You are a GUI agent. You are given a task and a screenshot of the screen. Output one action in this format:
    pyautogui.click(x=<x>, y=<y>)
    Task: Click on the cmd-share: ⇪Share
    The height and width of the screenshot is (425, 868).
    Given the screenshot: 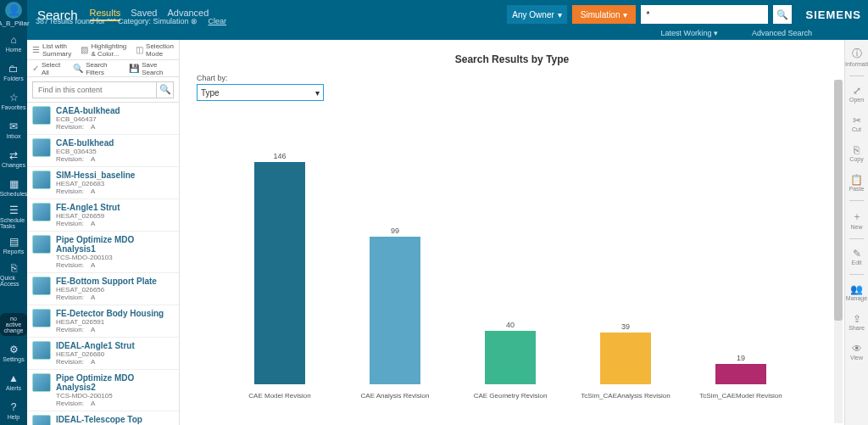 What is the action you would take?
    pyautogui.click(x=856, y=322)
    